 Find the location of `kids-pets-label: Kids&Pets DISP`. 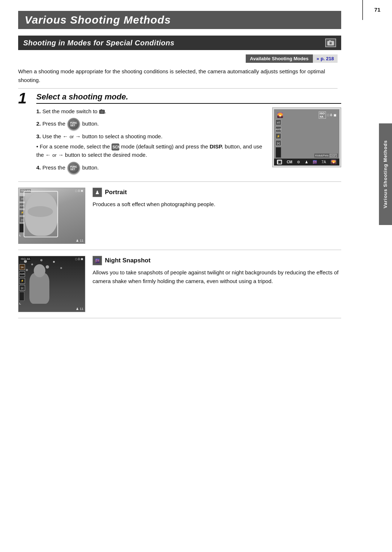

kids-pets-label: Kids&Pets DISP is located at coordinates (326, 155).